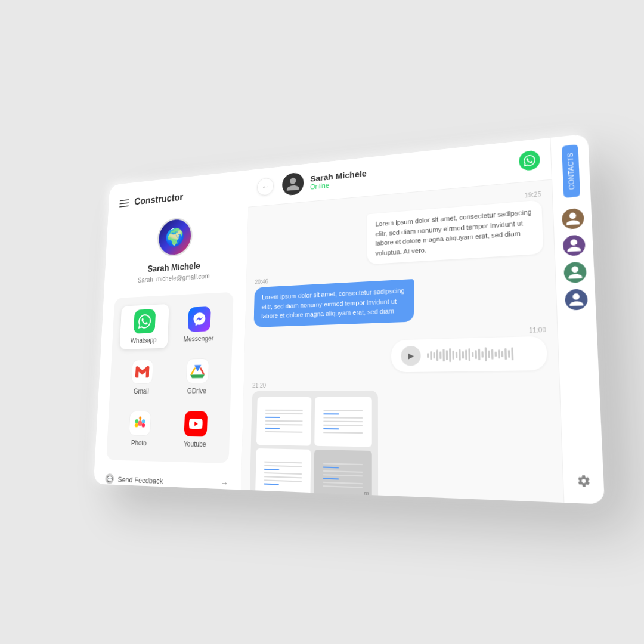  What do you see at coordinates (334, 303) in the screenshot?
I see `message-bubble-2: Lorem ipsum dolor sit amet, consectetur …` at bounding box center [334, 303].